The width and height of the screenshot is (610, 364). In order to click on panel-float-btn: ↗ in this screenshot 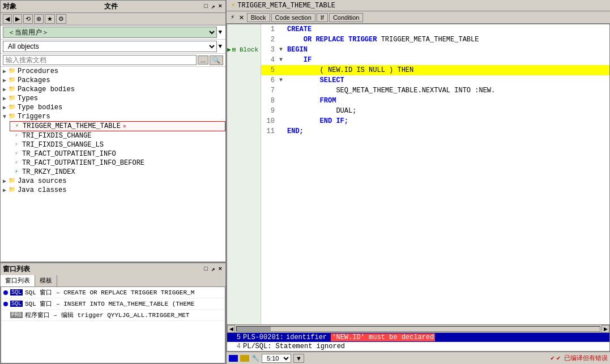, I will do `click(213, 7)`.